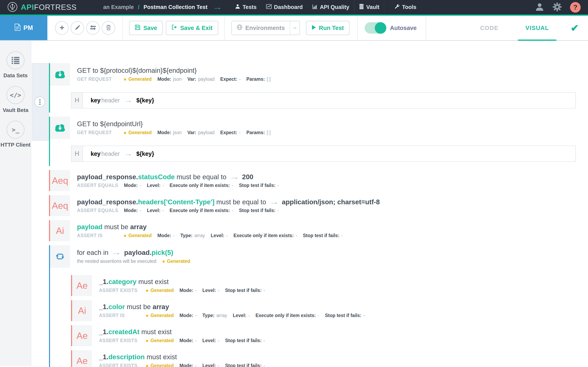 The width and height of the screenshot is (588, 367). I want to click on title-segment: must exist, so click(153, 282).